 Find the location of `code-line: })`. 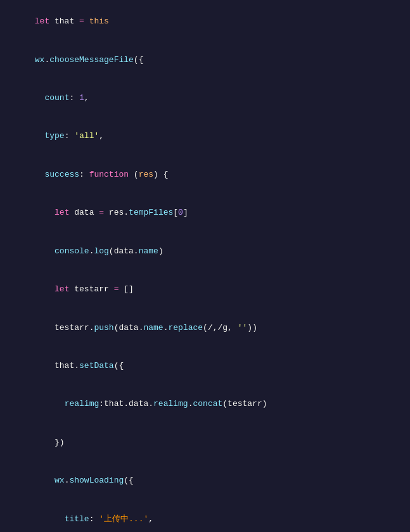

code-line: }) is located at coordinates (205, 443).